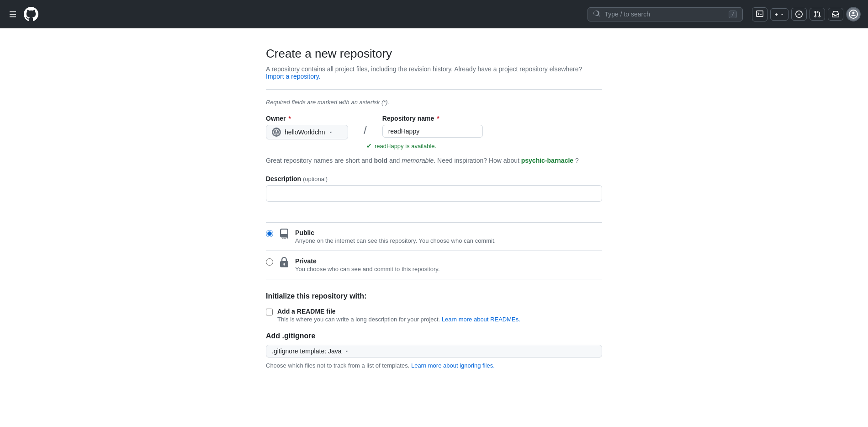 The width and height of the screenshot is (868, 427). What do you see at coordinates (434, 315) in the screenshot?
I see `readme-option: Add a README file This is where you can …` at bounding box center [434, 315].